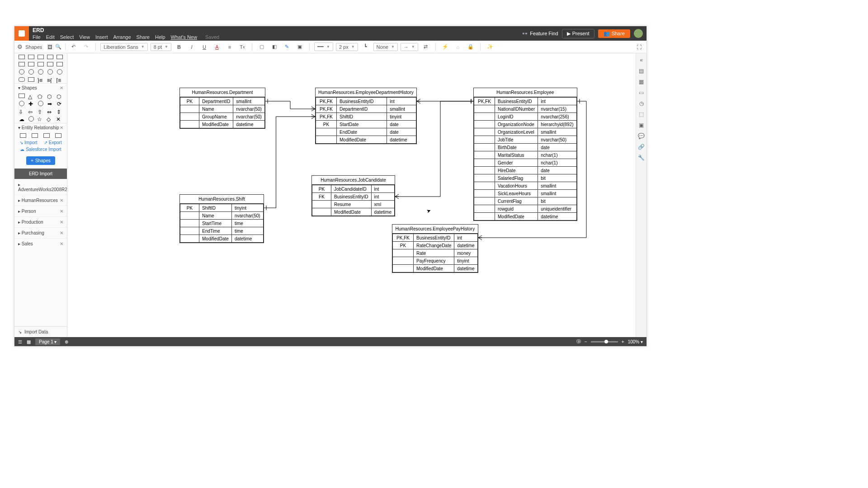 This screenshot has width=868, height=488. What do you see at coordinates (525, 155) in the screenshot?
I see `erd-table-employee: HumanResources.EmployeePK,FKBusinessEnti…` at bounding box center [525, 155].